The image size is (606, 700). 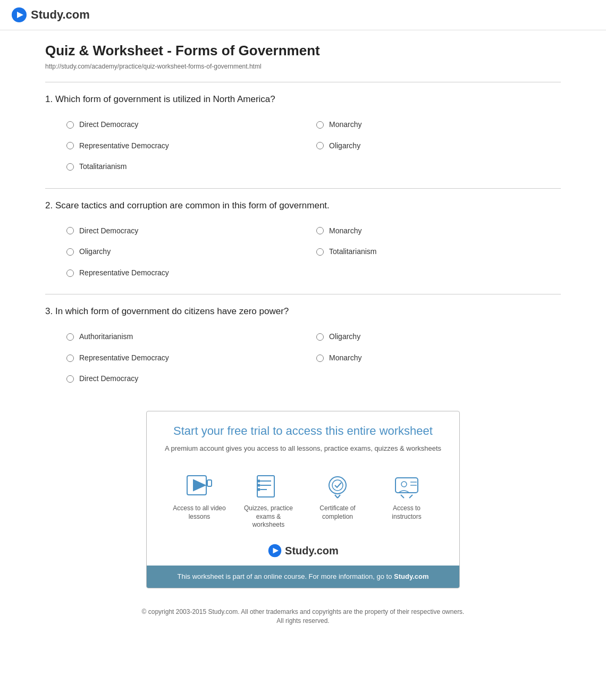 What do you see at coordinates (186, 231) in the screenshot?
I see `option-direct-democracy-2: Direct Democracy` at bounding box center [186, 231].